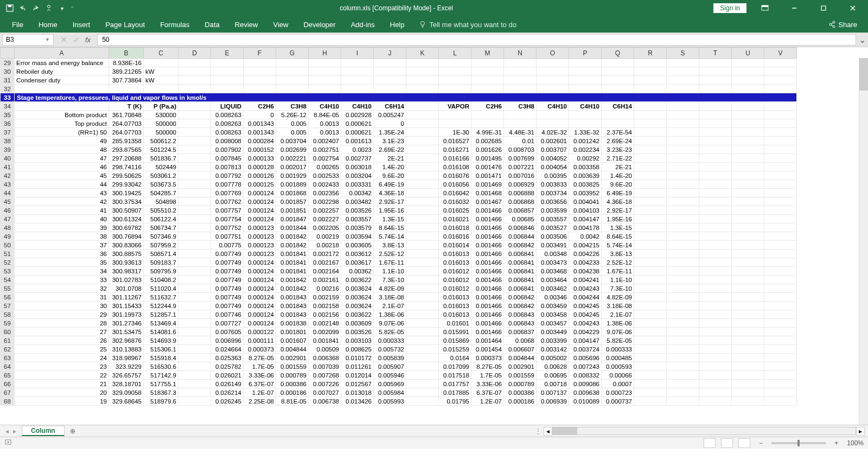  Describe the element at coordinates (553, 384) in the screenshot. I see `cell: 0.00718` at that location.